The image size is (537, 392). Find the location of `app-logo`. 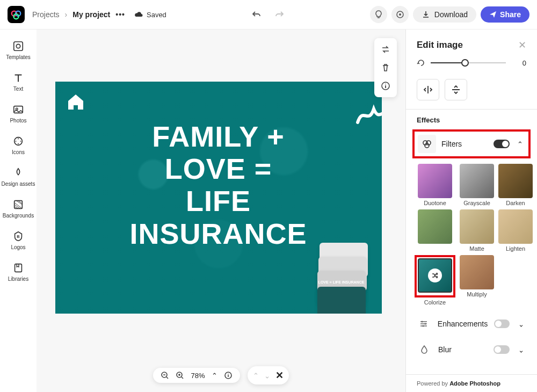

app-logo is located at coordinates (16, 14).